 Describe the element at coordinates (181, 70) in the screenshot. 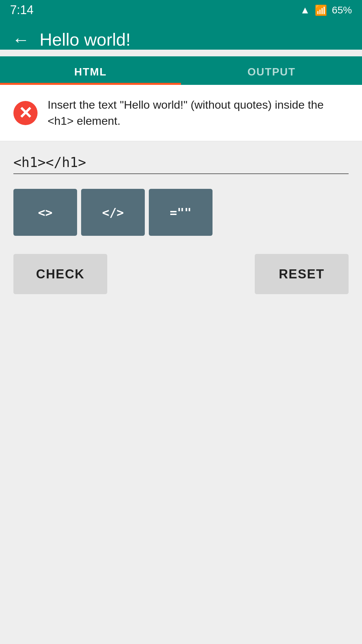

I see `tabs-container: HTML OUTPUT` at that location.